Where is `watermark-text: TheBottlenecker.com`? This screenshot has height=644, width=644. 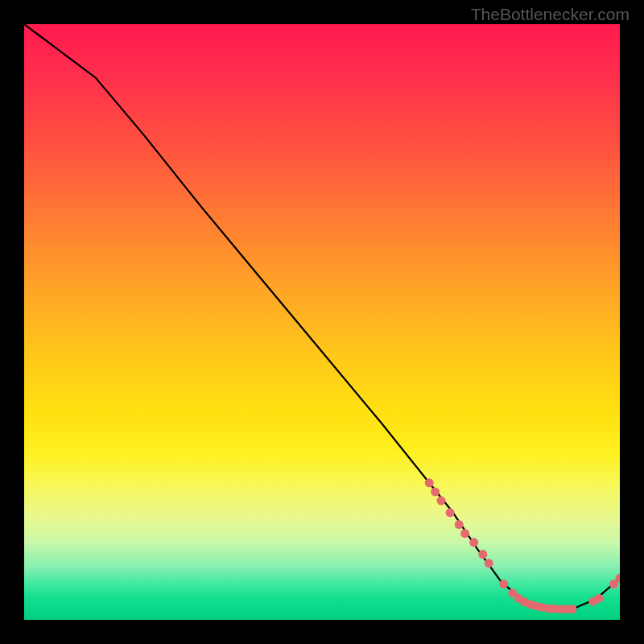 watermark-text: TheBottlenecker.com is located at coordinates (551, 14).